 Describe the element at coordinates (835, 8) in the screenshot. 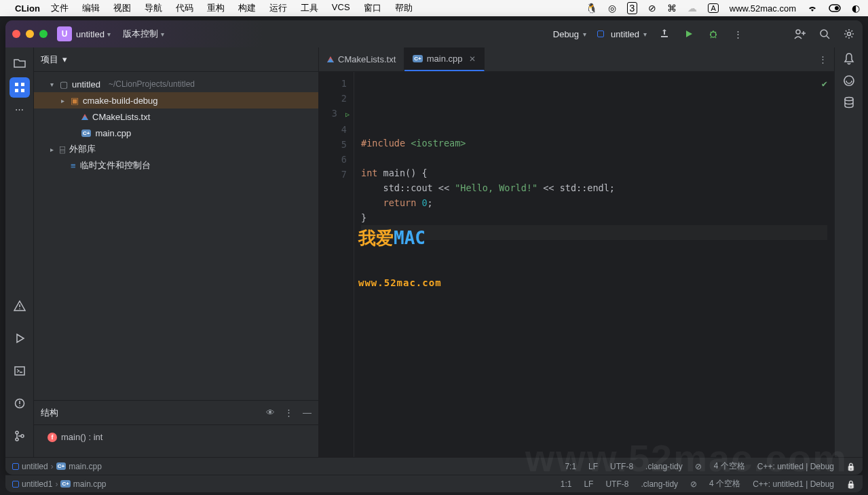

I see `tray-toggle-icon` at that location.